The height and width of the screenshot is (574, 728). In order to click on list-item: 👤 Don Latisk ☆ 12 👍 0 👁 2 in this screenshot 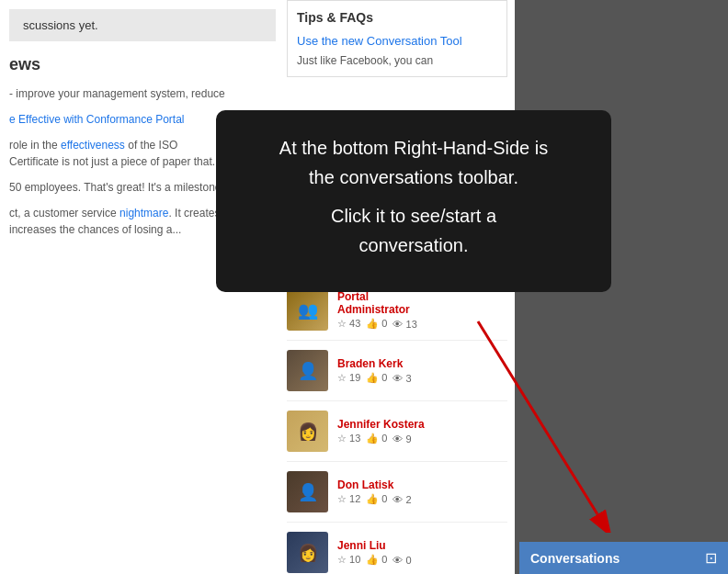, I will do `click(397, 497)`.